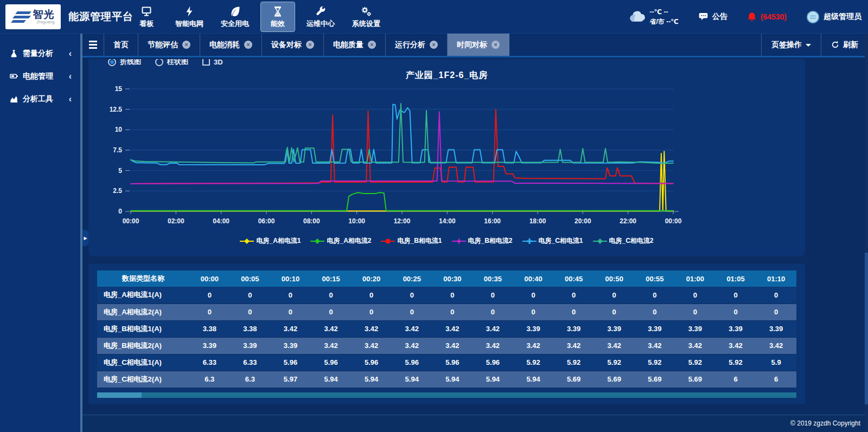  What do you see at coordinates (447, 279) in the screenshot?
I see `table-header-row: 数据类型名称00:0000:0500:1000:1500:2000:2500:3…` at bounding box center [447, 279].